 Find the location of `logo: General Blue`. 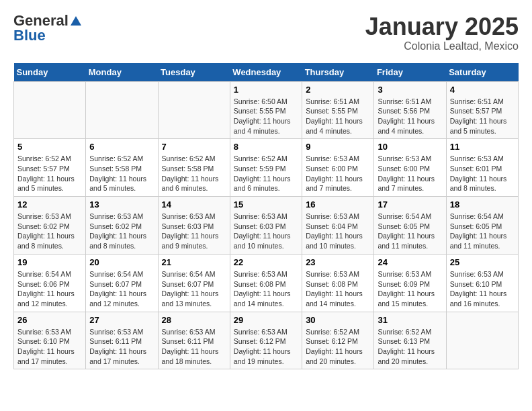

logo: General Blue is located at coordinates (48, 28).